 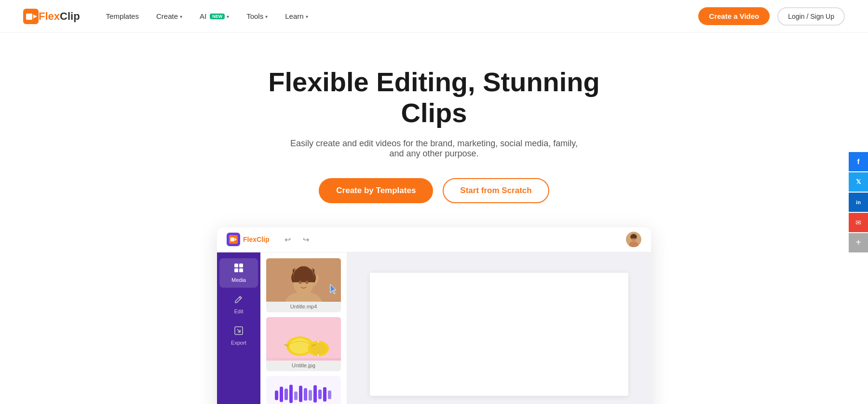 What do you see at coordinates (376, 191) in the screenshot?
I see `create-by-templates-button: Create by Templates` at bounding box center [376, 191].